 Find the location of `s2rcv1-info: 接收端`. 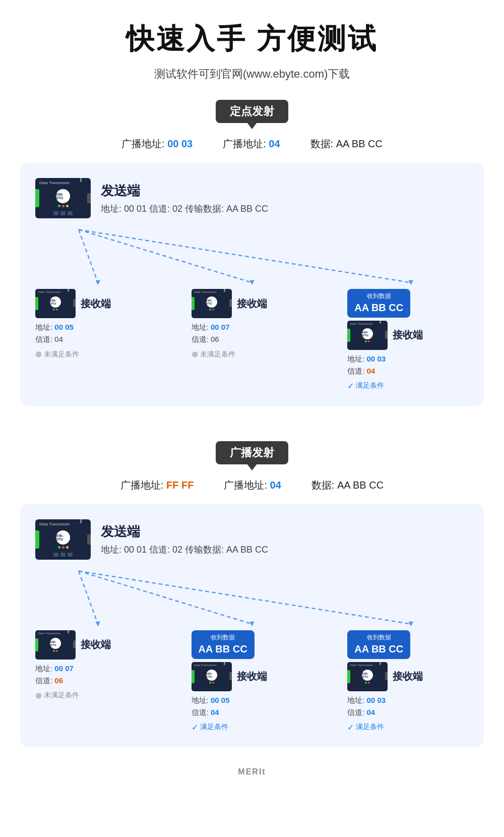

s2rcv1-info: 接收端 is located at coordinates (96, 644).